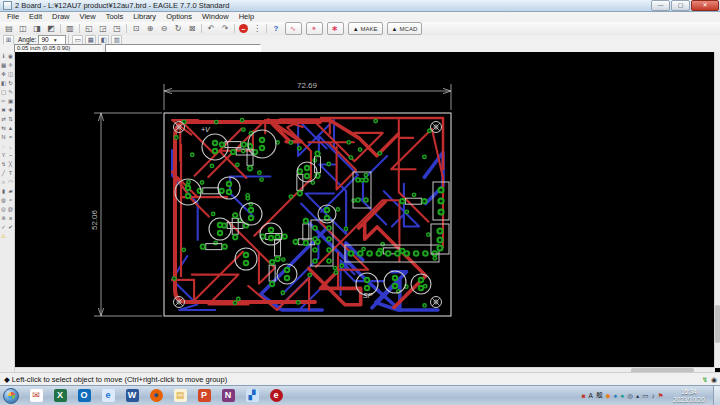 This screenshot has width=720, height=405. I want to click on zoom-out-icon: ⊖, so click(164, 28).